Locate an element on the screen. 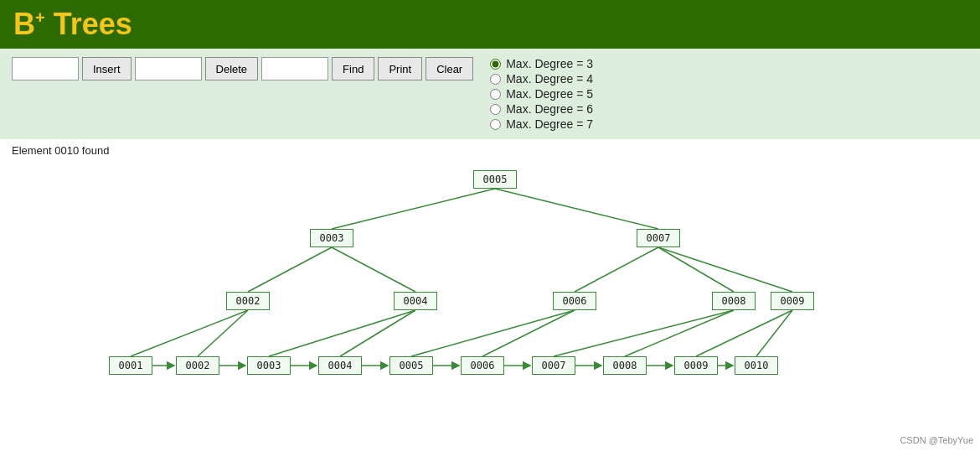 Image resolution: width=980 pixels, height=467 pixels. find-input is located at coordinates (295, 69).